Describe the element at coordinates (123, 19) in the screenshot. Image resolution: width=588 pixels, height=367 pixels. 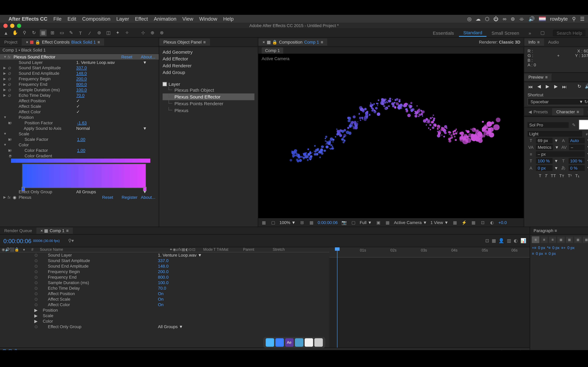
I see `menu-layer: Layer` at that location.